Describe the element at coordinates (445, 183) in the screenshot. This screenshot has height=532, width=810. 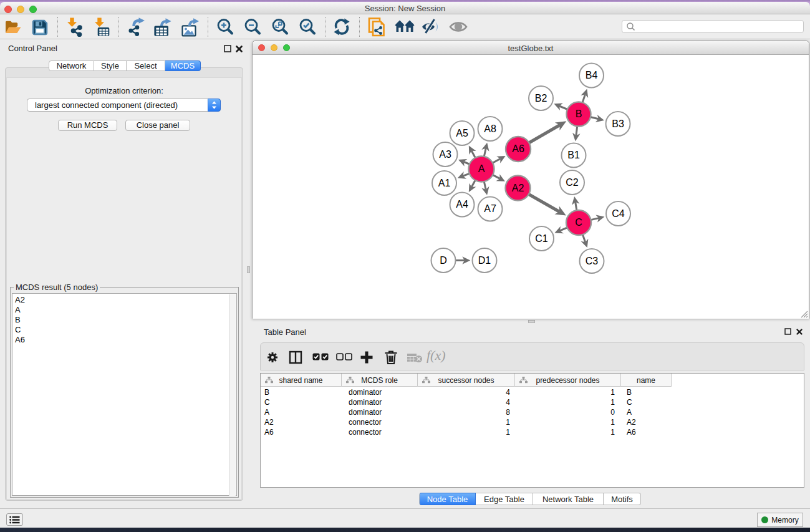
I see `svg-text: A1` at that location.